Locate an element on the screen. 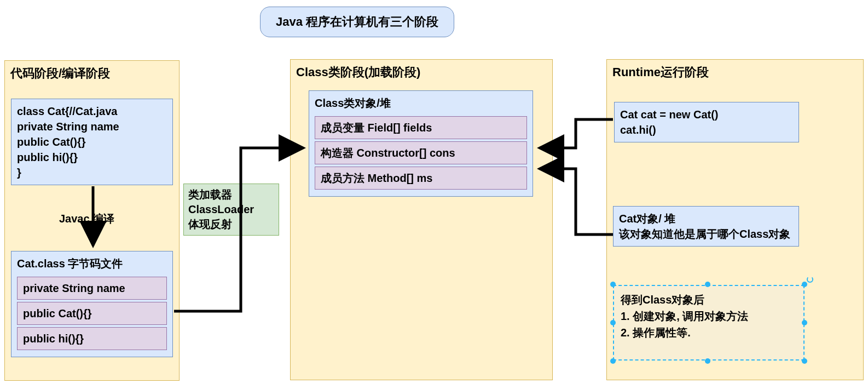 The height and width of the screenshot is (389, 868). stage-class-title: Class类阶段(加载阶段) is located at coordinates (421, 71).